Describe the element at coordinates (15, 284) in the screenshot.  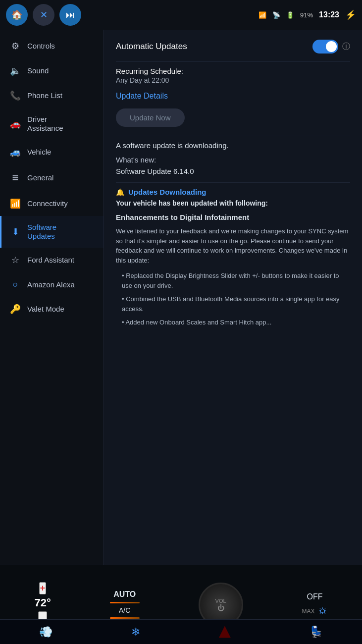
I see `alexa-icon: ○` at that location.